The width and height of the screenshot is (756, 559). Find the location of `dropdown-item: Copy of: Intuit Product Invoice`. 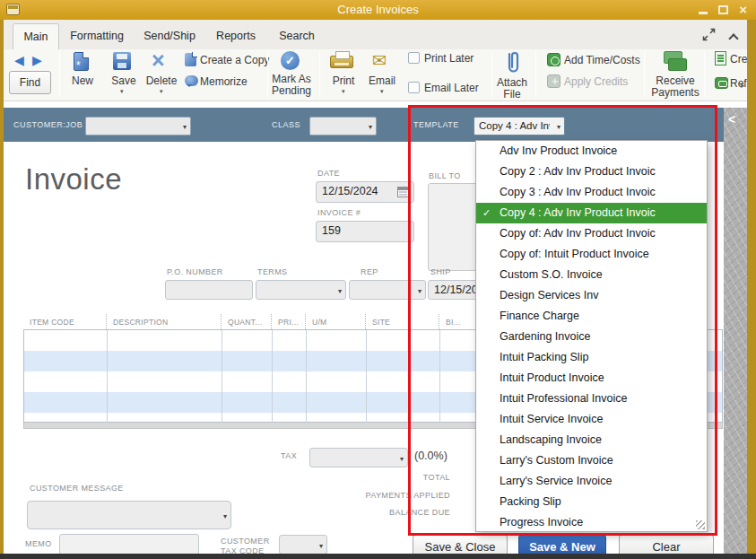

dropdown-item: Copy of: Intuit Product Invoice is located at coordinates (592, 255).